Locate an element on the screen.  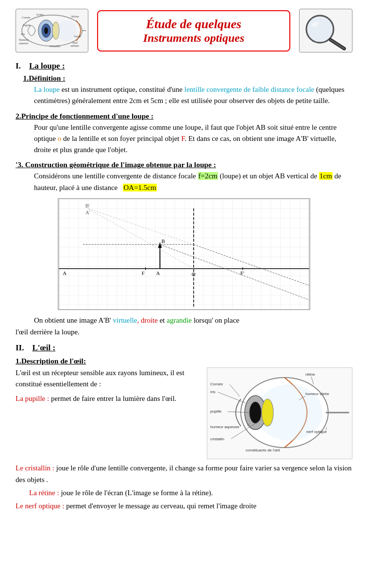
subsection-1-2: 2.Principe de fonctionnement d'une loupe… is located at coordinates (184, 116).